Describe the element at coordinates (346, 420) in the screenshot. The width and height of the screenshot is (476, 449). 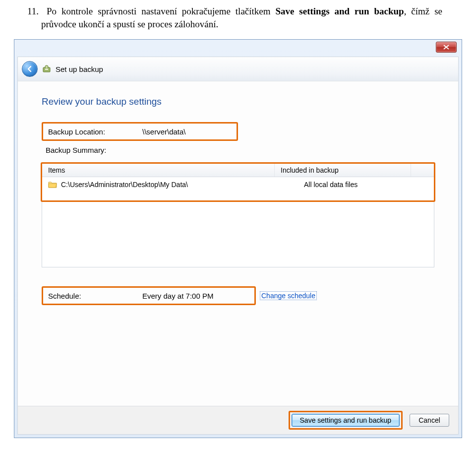
I see `save-run-backup-button: Save settings and run backup` at that location.